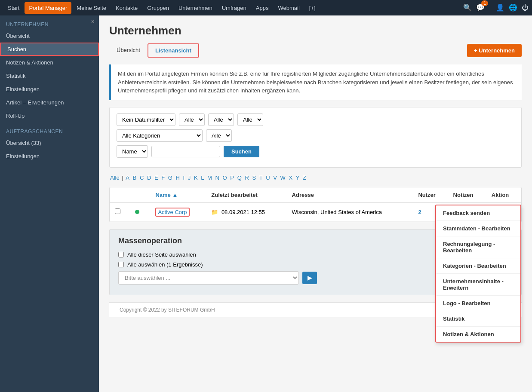  I want to click on alpha-m: M, so click(210, 178).